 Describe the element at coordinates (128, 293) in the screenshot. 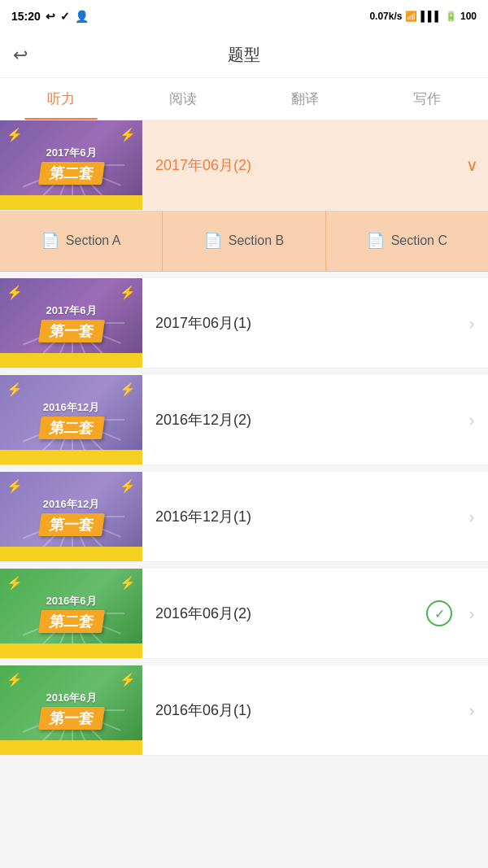

I see `lightning-right-icon-2: ⚡` at that location.